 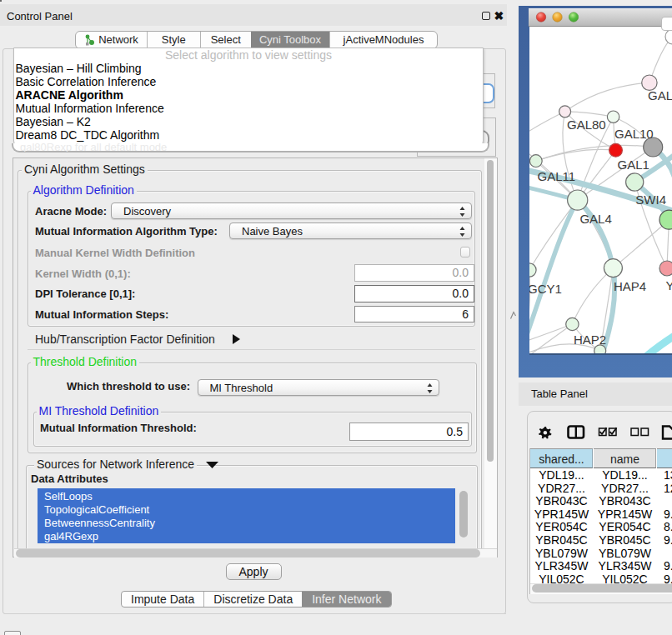 What do you see at coordinates (660, 95) in the screenshot?
I see `svg-text: GAL2` at bounding box center [660, 95].